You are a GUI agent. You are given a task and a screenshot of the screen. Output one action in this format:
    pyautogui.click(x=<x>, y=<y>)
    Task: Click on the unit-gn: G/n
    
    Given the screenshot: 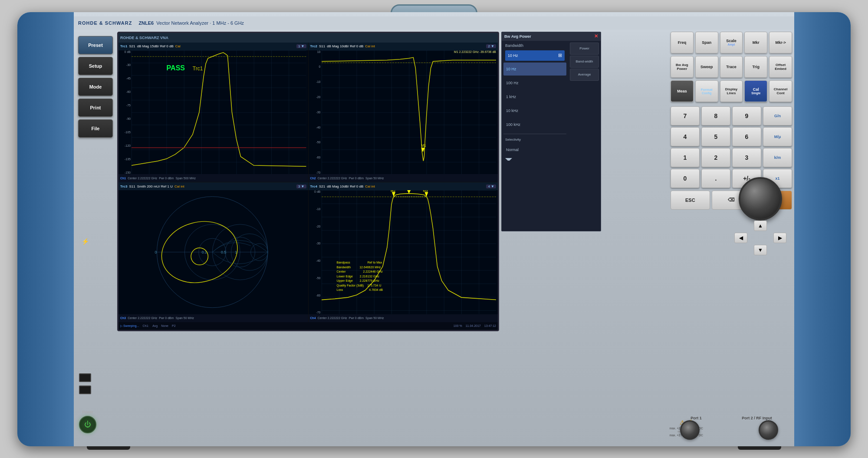 What is the action you would take?
    pyautogui.click(x=778, y=116)
    